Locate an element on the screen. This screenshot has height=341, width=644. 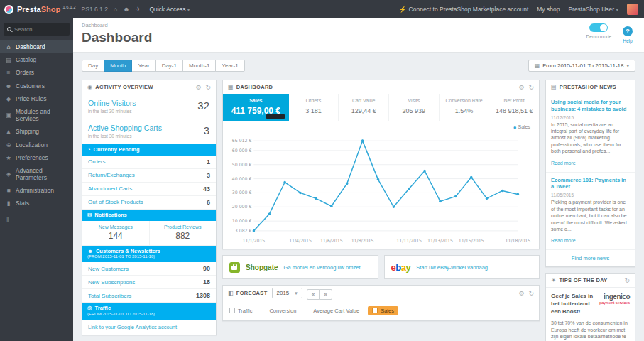
kpi-cart-value: Cart Value 129,44 € is located at coordinates (364, 108).